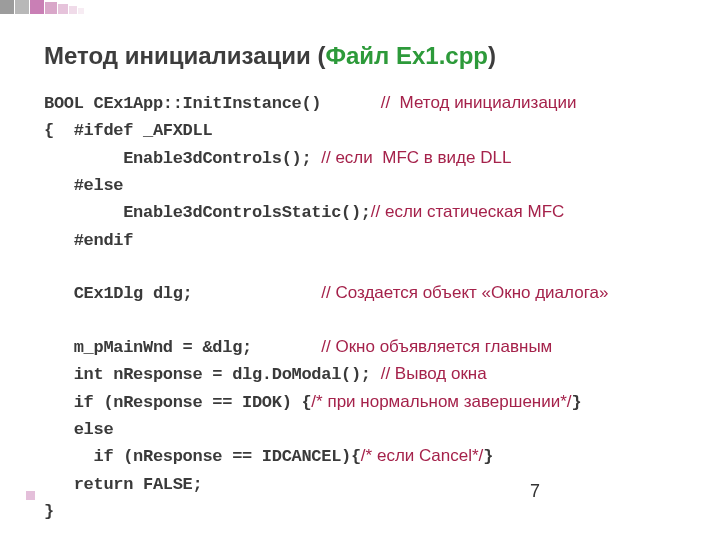  I want to click on code-line: return FALSE;, so click(123, 484).